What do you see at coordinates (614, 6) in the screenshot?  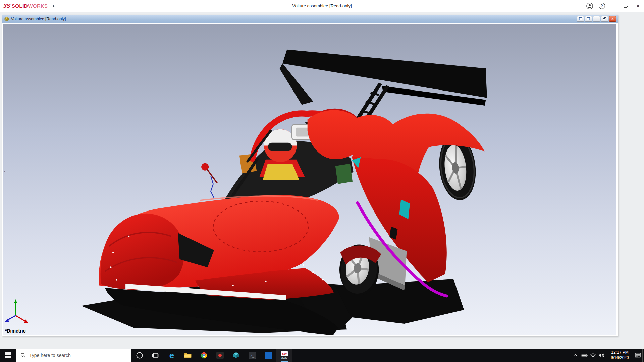 I see `minimize-button` at bounding box center [614, 6].